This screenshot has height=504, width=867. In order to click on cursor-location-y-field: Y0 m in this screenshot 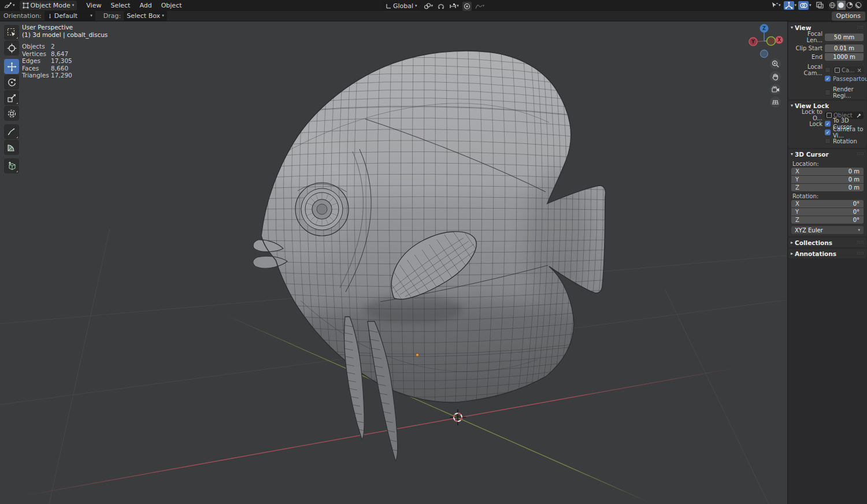, I will do `click(828, 179)`.